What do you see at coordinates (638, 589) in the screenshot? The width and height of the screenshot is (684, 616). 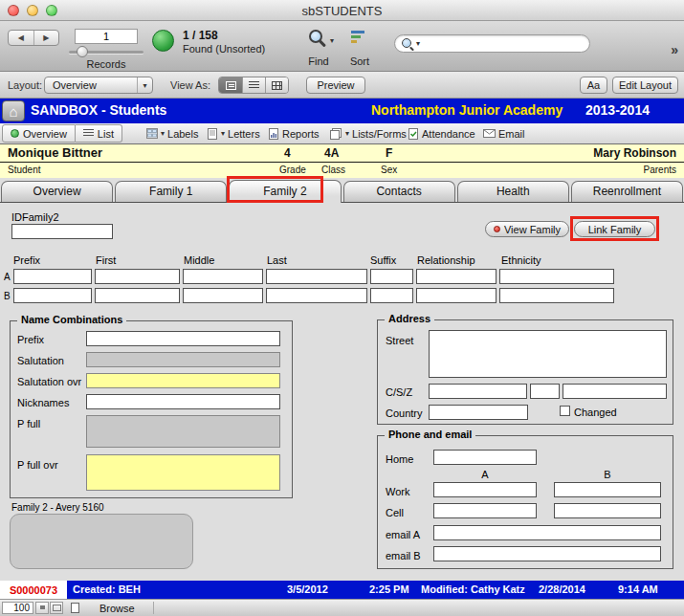 I see `modified-time: 9:14 AM` at bounding box center [638, 589].